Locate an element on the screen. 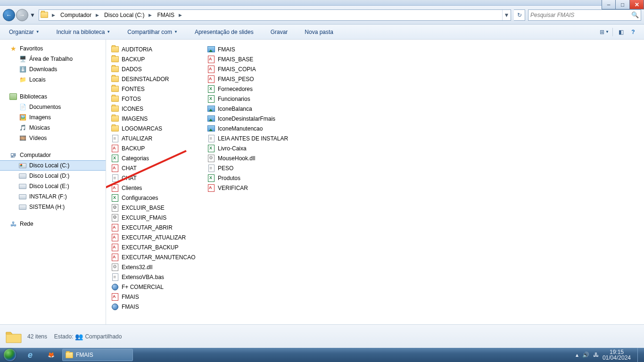  share-with-button: Compartilhar com▼ is located at coordinates (153, 32).